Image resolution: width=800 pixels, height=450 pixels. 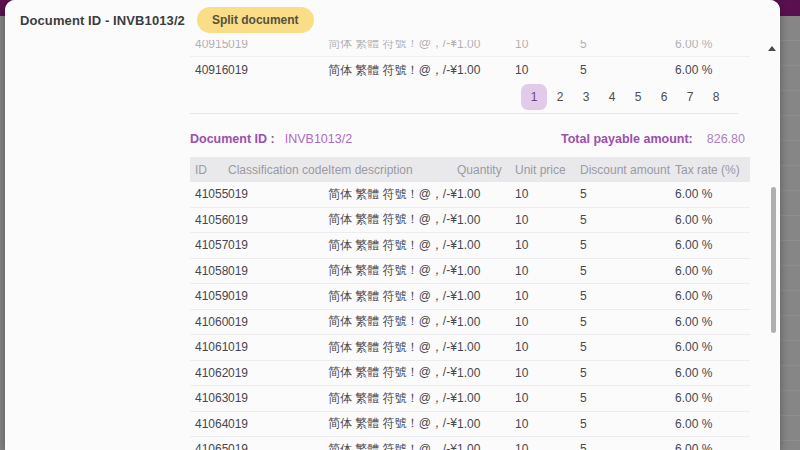 What do you see at coordinates (209, 220) in the screenshot?
I see `table-cell: 41056` at bounding box center [209, 220].